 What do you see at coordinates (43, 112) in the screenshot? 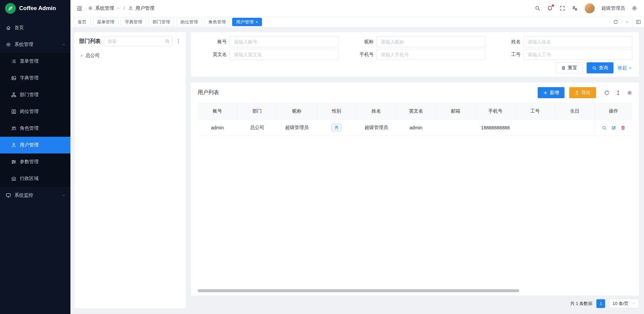
I see `sidebar-item-label: 岗位管理` at bounding box center [43, 112].